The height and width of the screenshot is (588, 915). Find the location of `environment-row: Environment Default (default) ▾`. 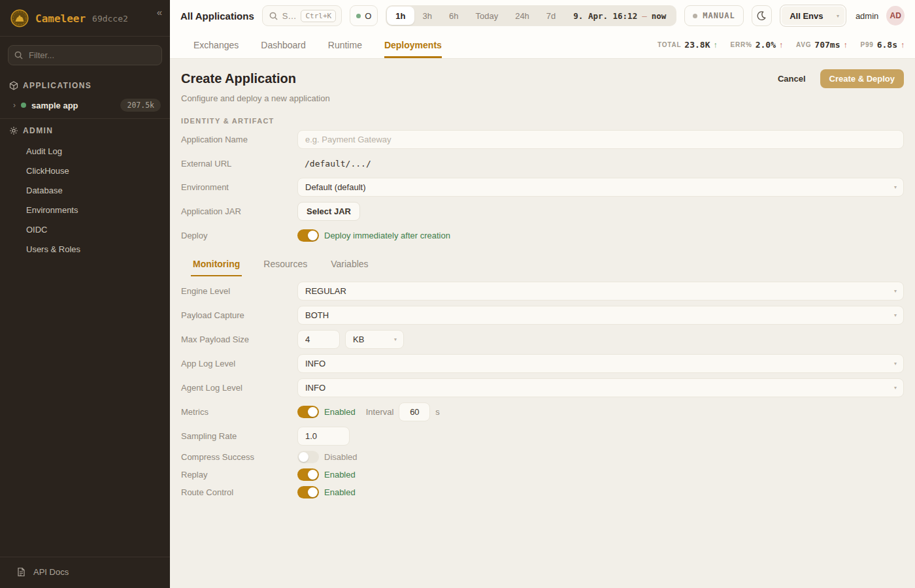

environment-row: Environment Default (default) ▾ is located at coordinates (542, 187).